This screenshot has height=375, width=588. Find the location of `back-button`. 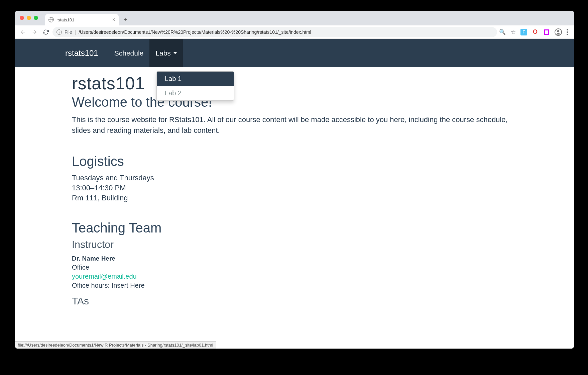

back-button is located at coordinates (23, 32).